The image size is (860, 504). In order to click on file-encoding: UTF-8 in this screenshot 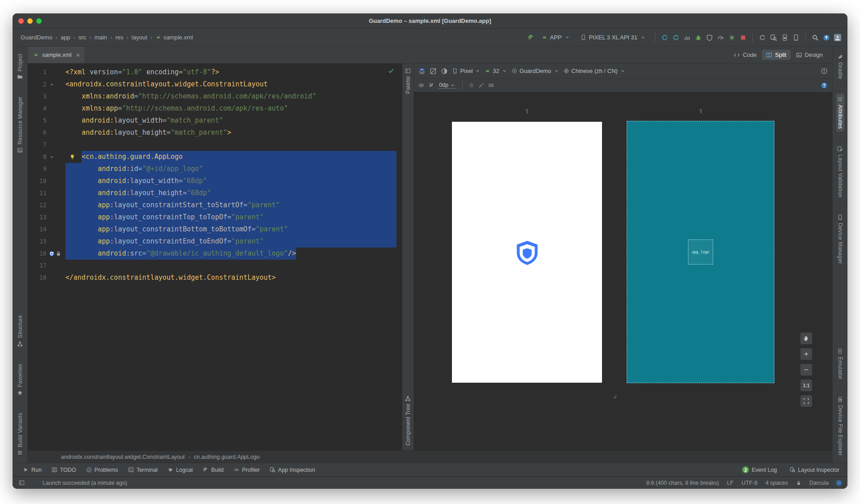, I will do `click(749, 483)`.